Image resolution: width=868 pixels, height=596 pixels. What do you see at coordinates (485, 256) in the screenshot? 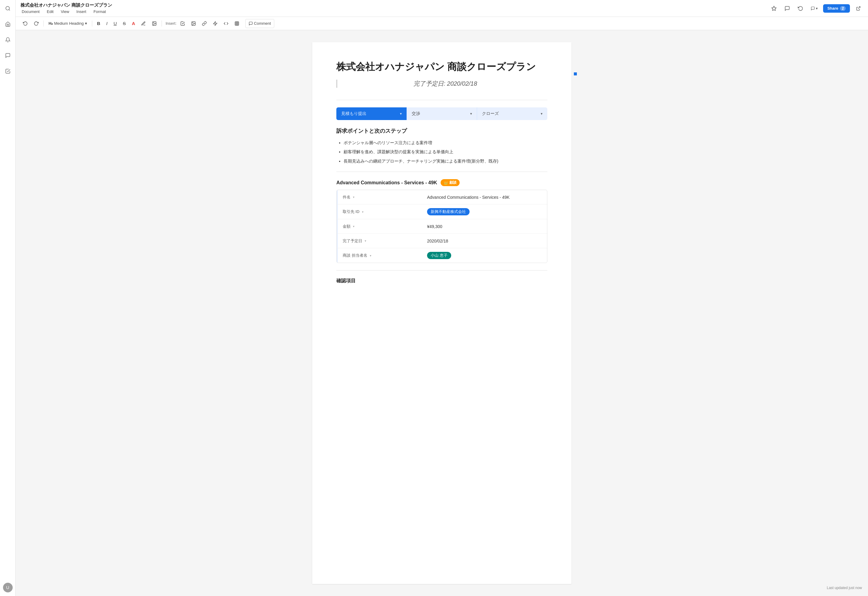
I see `table-value-4: 小山 恵子` at bounding box center [485, 256].